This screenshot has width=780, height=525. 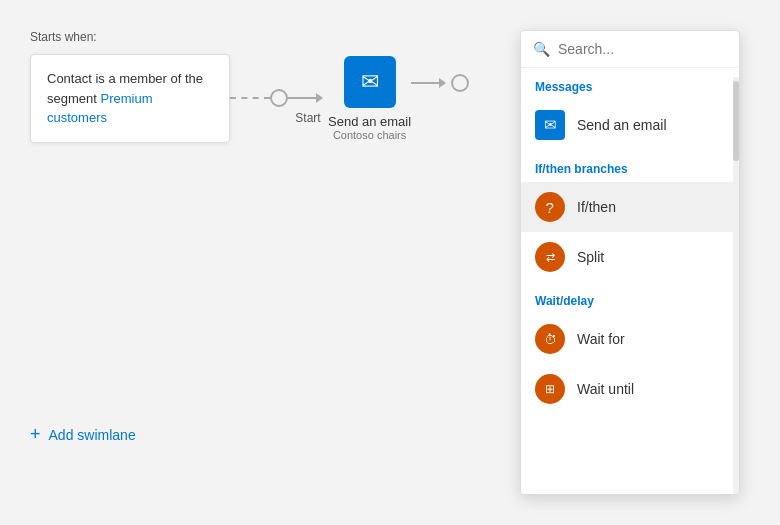 I want to click on email-action-node: ✉, so click(x=370, y=82).